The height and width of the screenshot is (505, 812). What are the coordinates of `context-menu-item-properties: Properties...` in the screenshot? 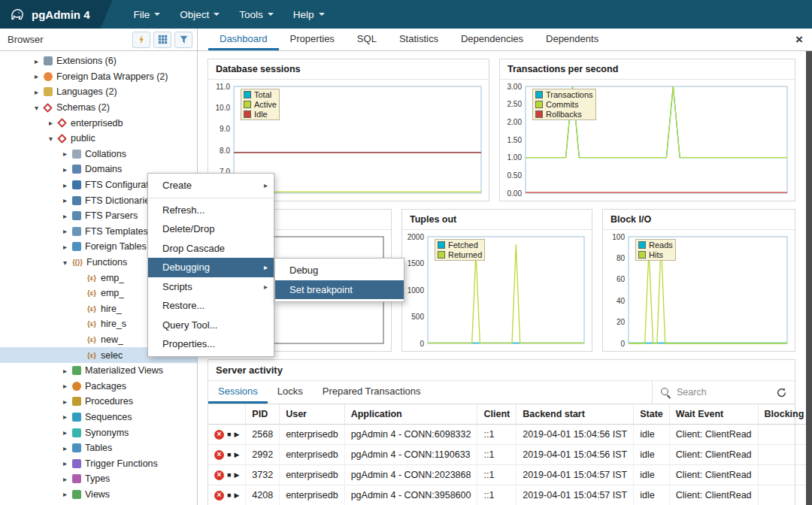 It's located at (211, 344).